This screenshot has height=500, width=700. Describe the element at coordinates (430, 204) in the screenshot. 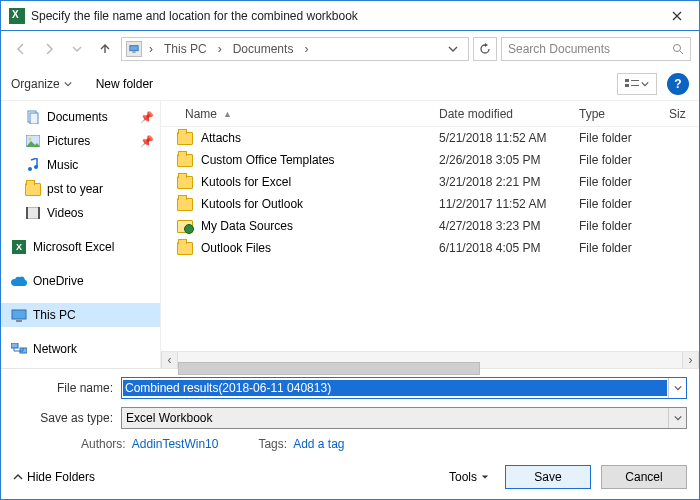

I see `table-row: Kutools for Outlook11/2/2017 11:52 AMFil…` at that location.